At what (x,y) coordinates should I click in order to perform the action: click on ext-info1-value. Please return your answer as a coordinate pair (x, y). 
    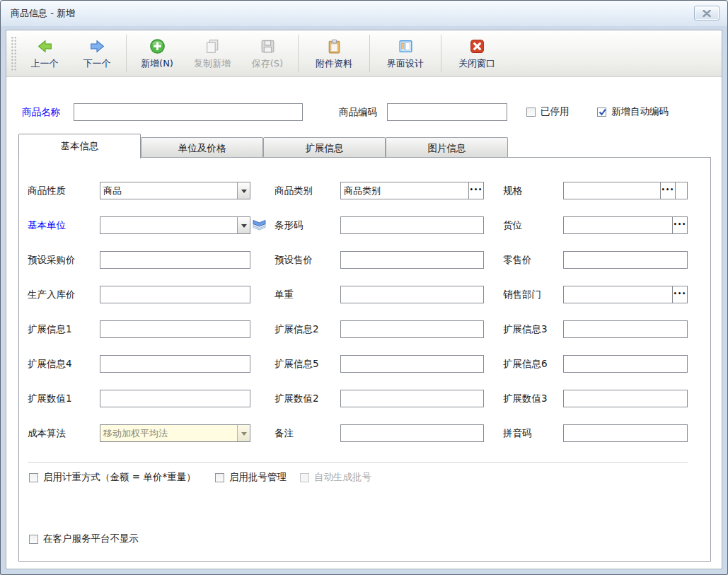
    Looking at the image, I should click on (175, 330).